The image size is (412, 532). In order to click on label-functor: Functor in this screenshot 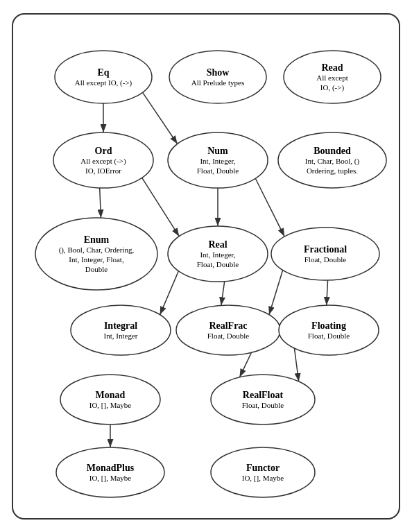, I will do `click(263, 467)`.